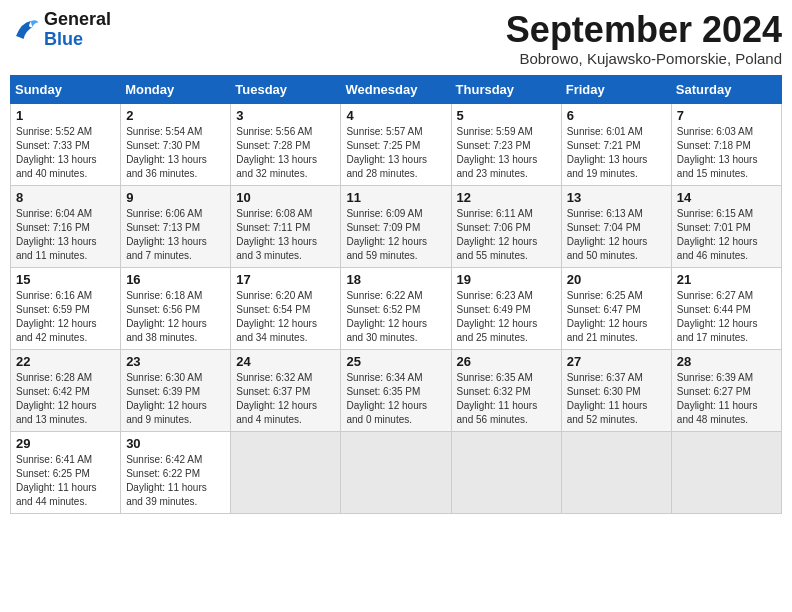  Describe the element at coordinates (66, 235) in the screenshot. I see `day-info: Sunrise: 6:04 AM Sunset: 7:16 PM Dayligh…` at that location.